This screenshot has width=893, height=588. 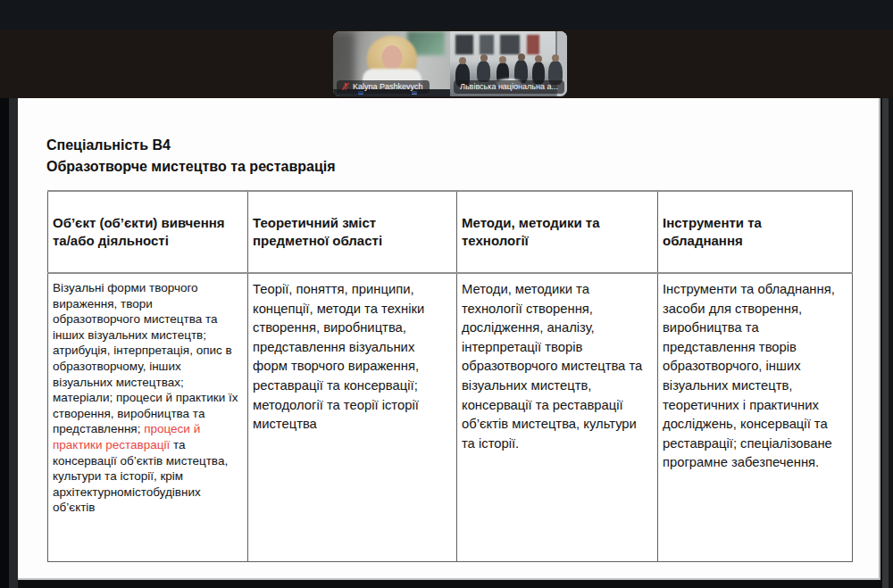 What do you see at coordinates (509, 87) in the screenshot?
I see `participant-name-tag: Львівська національна а...` at bounding box center [509, 87].